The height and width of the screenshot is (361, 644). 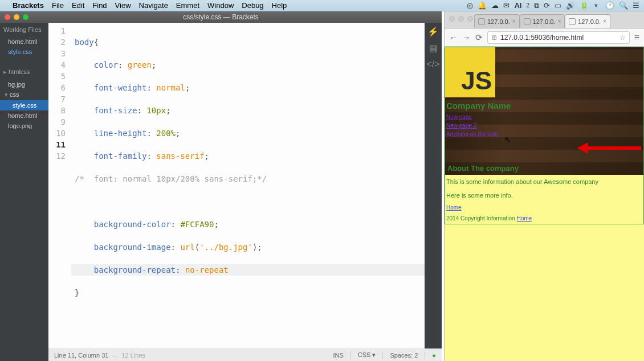 I want to click on spotlight-icon: 🔍, so click(x=623, y=6).